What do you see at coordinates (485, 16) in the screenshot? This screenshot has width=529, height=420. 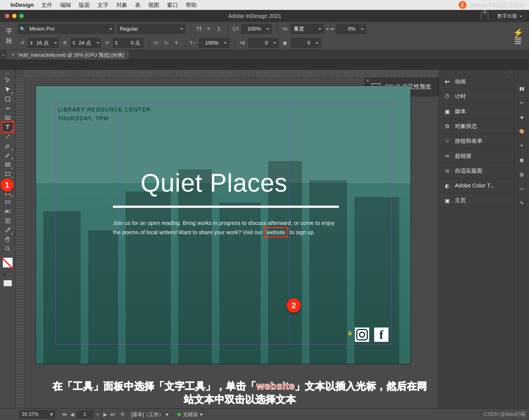 I see `share-icon` at bounding box center [485, 16].